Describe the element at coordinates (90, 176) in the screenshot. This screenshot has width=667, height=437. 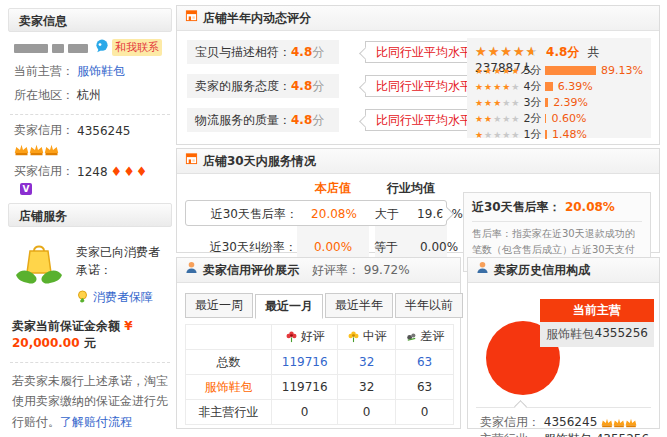
I see `buyer-credit-row: 买家信用： 1248 ♦♦♦ V` at that location.